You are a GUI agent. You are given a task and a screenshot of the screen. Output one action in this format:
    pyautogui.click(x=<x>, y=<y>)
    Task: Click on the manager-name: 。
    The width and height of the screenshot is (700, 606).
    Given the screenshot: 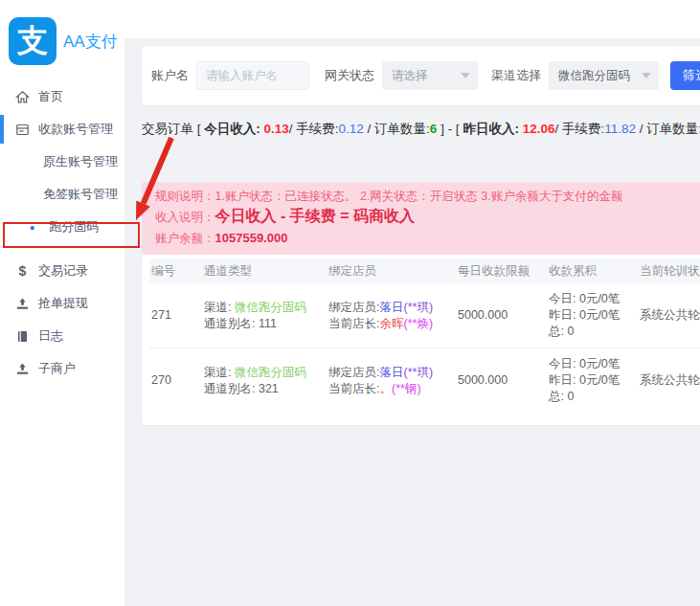 What is the action you would take?
    pyautogui.click(x=385, y=389)
    